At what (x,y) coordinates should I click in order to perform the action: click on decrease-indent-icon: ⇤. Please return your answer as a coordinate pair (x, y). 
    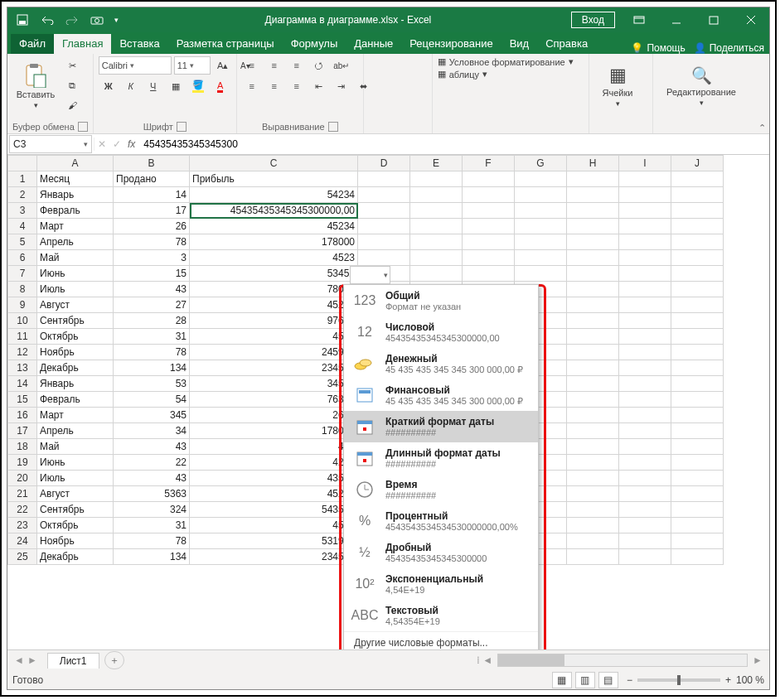
    Looking at the image, I should click on (319, 86).